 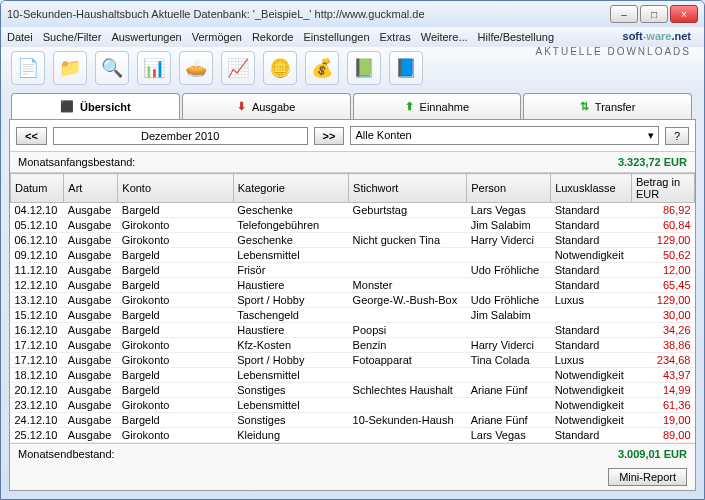 What do you see at coordinates (20, 37) in the screenshot?
I see `menu-datei: Datei` at bounding box center [20, 37].